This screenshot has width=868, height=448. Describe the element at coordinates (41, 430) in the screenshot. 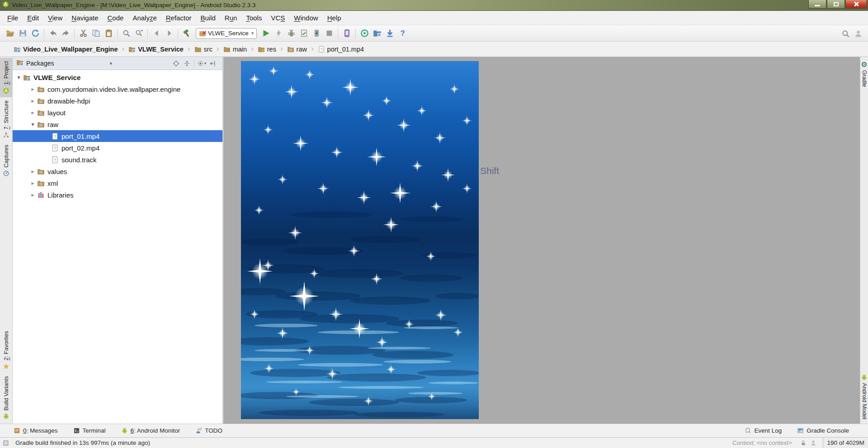

I see `tool-window-tab-label: 0: Messages` at that location.